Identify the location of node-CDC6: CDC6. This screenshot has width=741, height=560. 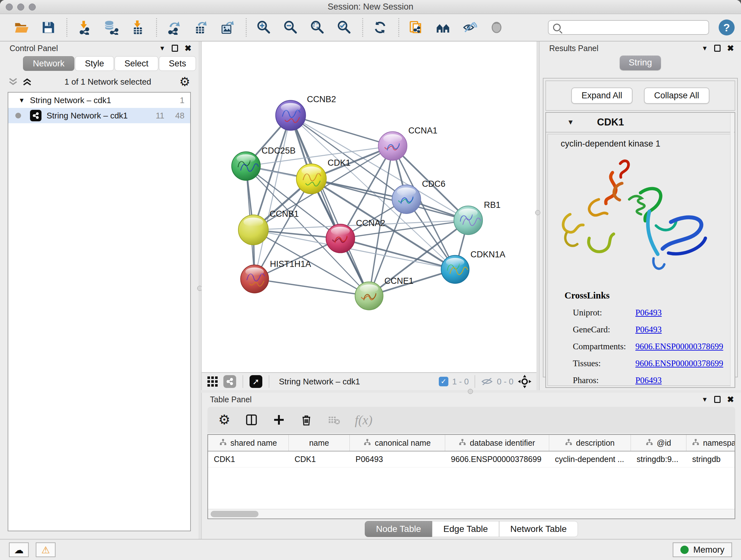
(419, 196).